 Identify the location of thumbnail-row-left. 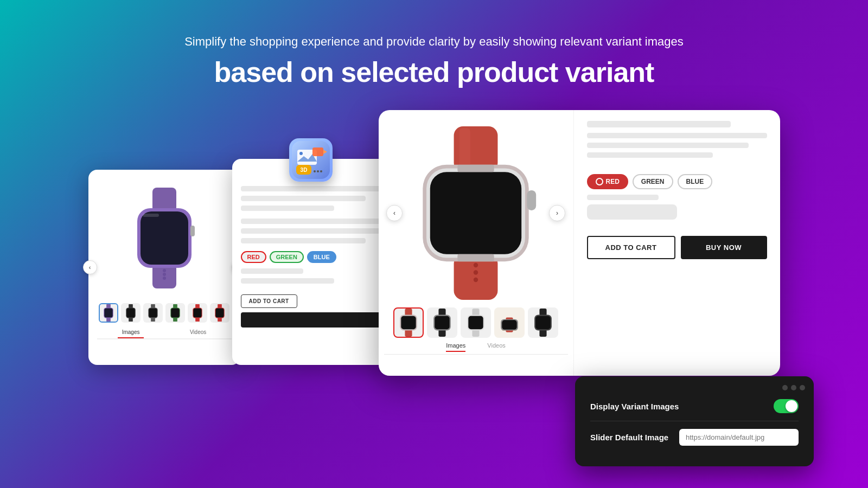
(164, 313).